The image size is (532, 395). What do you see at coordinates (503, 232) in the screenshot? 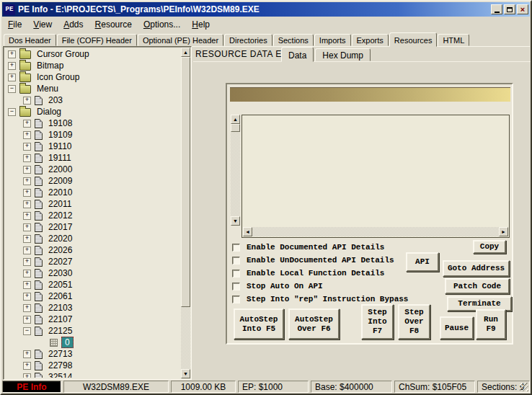
I see `scroll-right-icon: ►` at bounding box center [503, 232].